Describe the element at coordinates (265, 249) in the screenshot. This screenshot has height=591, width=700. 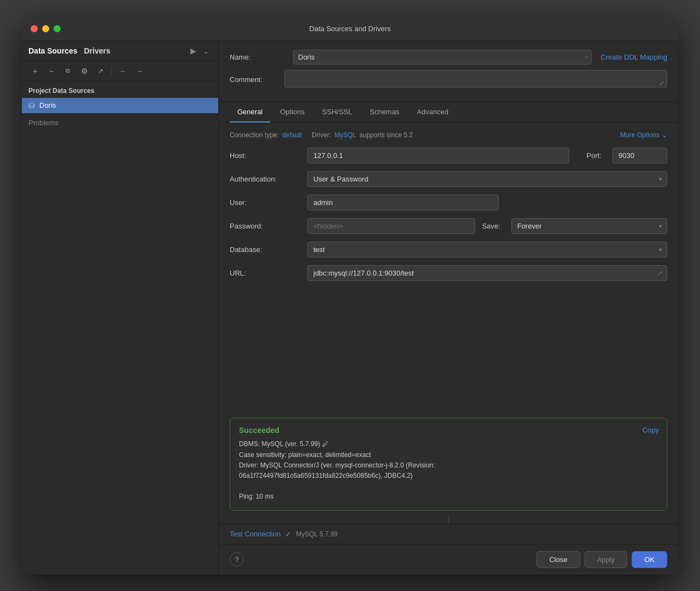
I see `database-label: Database:` at that location.